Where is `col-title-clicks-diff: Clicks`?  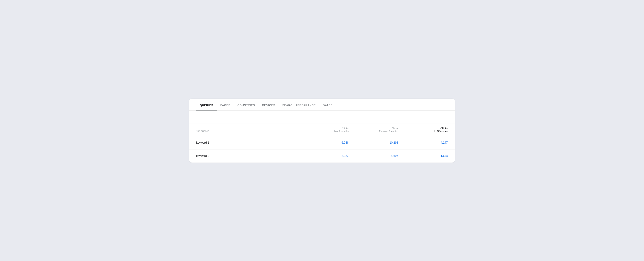 col-title-clicks-diff: Clicks is located at coordinates (442, 128).